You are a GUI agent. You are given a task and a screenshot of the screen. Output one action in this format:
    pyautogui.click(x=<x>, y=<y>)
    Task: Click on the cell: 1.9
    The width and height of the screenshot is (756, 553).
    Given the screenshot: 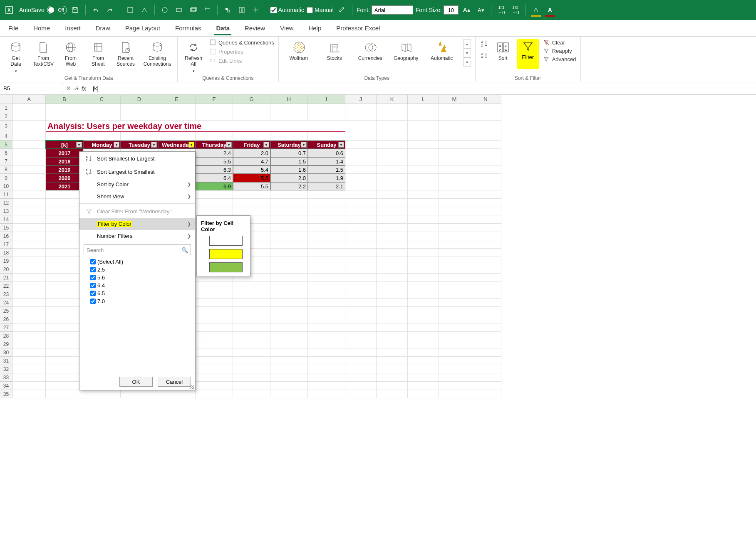 What is the action you would take?
    pyautogui.click(x=327, y=178)
    